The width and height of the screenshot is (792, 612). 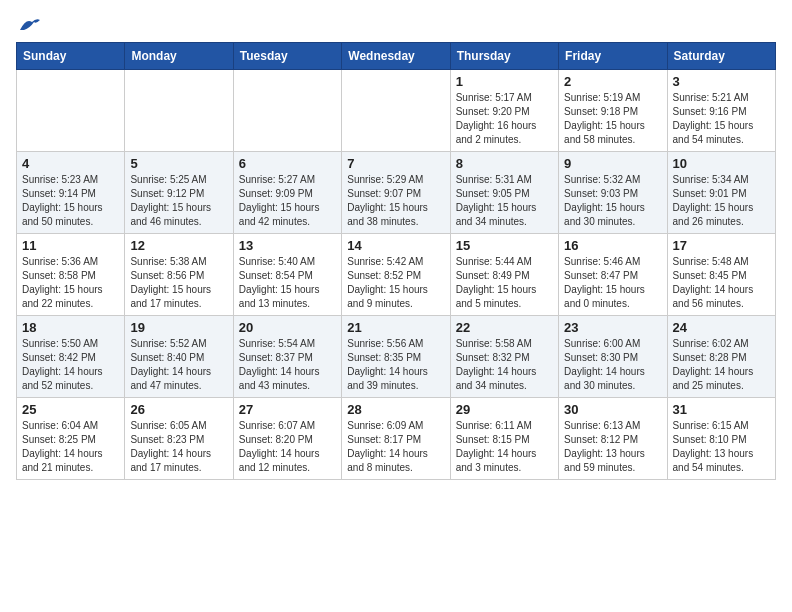 I want to click on calendar-cell: 18Sunrise: 5:50 AM Sunset: 8:42 PM Dayli…, so click(x=71, y=357).